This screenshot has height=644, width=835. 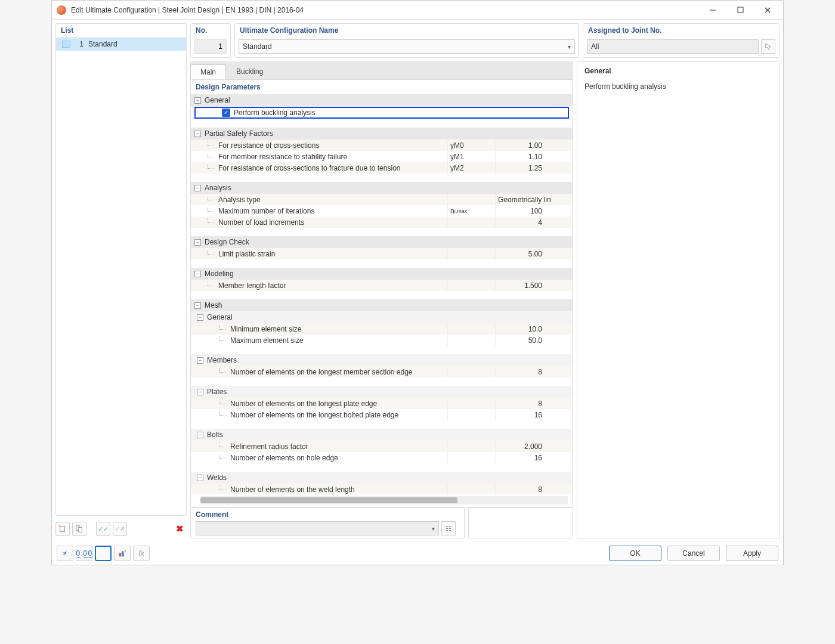 What do you see at coordinates (388, 10) in the screenshot?
I see `window-title: Edit Ultimate Configuration | Steel Join…` at bounding box center [388, 10].